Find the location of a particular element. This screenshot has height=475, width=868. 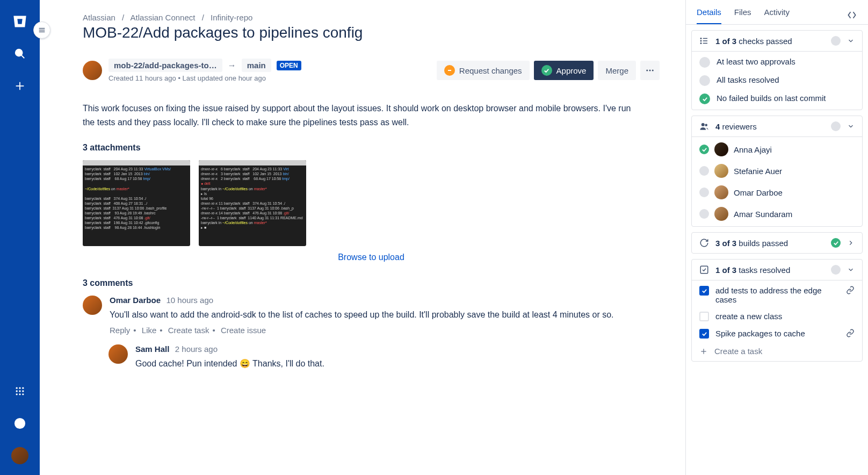

people-icon is located at coordinates (704, 126).